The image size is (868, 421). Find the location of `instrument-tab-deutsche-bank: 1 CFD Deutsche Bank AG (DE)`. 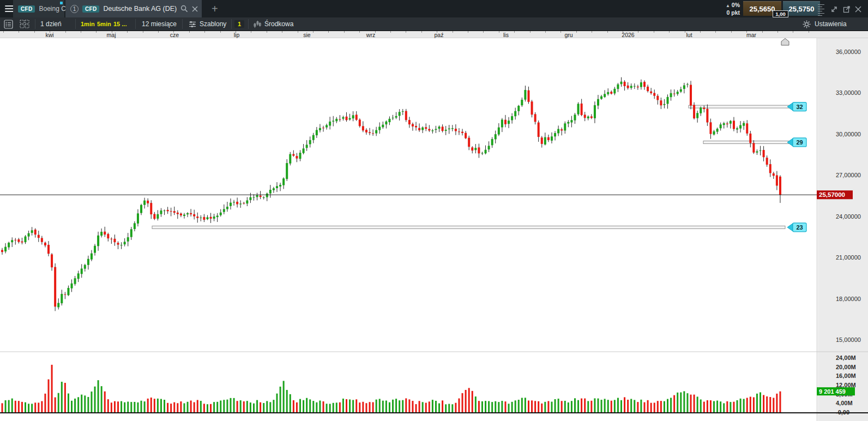

instrument-tab-deutsche-bank: 1 CFD Deutsche Bank AG (DE) is located at coordinates (134, 9).